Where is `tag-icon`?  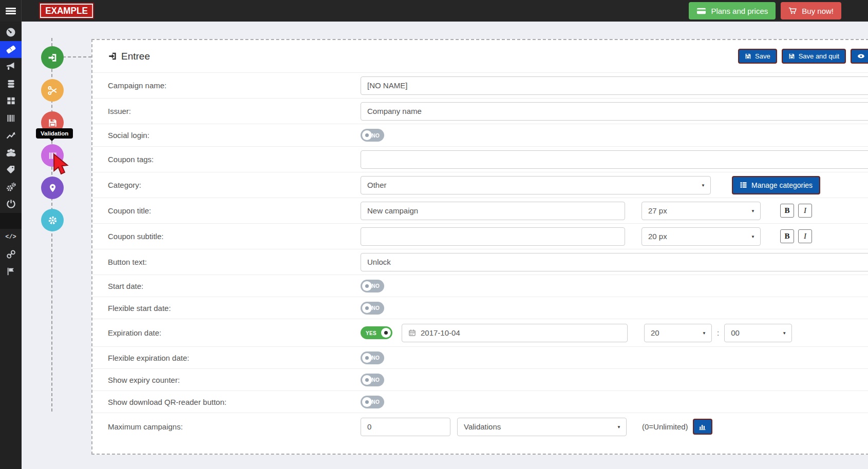 tag-icon is located at coordinates (11, 169).